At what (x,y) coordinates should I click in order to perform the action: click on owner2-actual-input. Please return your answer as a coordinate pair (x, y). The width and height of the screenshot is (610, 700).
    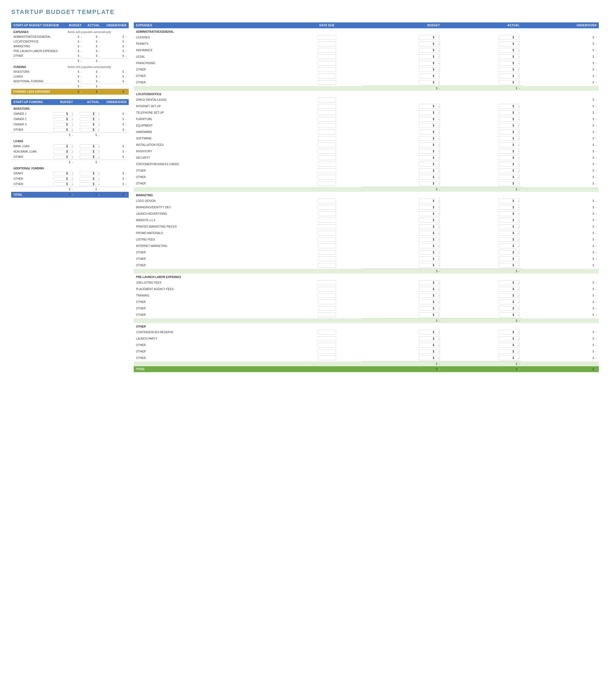
    Looking at the image, I should click on (90, 119).